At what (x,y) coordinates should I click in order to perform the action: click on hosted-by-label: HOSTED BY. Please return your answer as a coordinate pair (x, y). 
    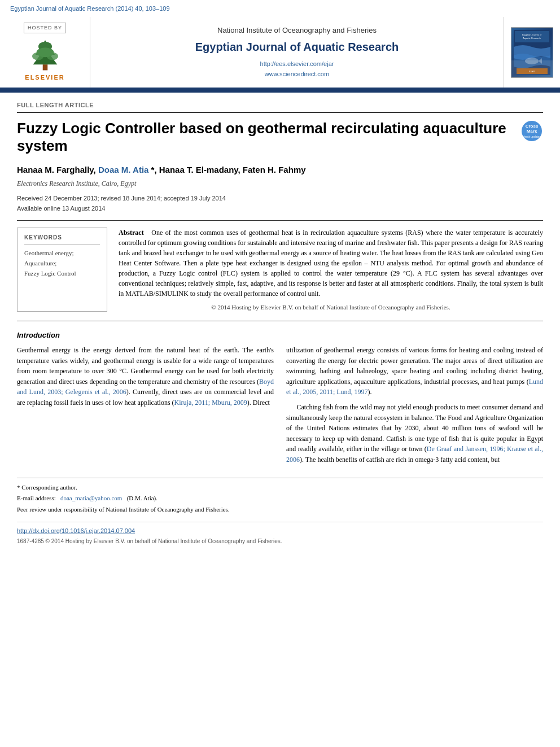
    Looking at the image, I should click on (45, 28).